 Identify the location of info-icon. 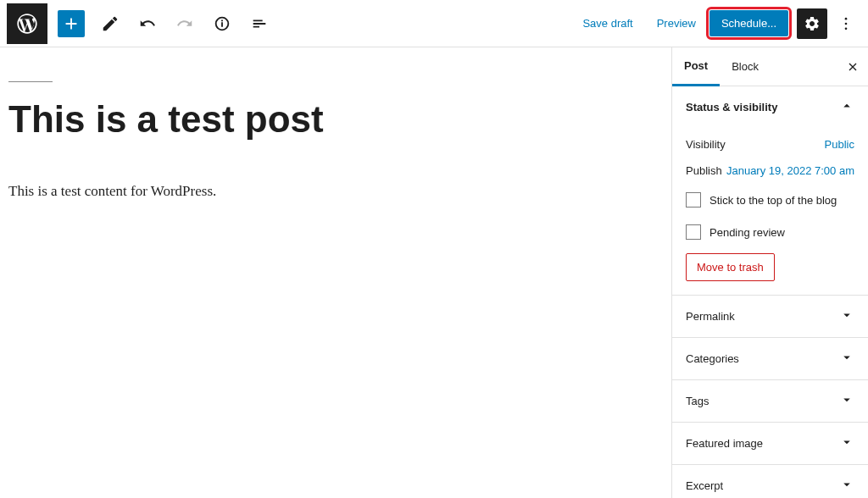
(222, 24).